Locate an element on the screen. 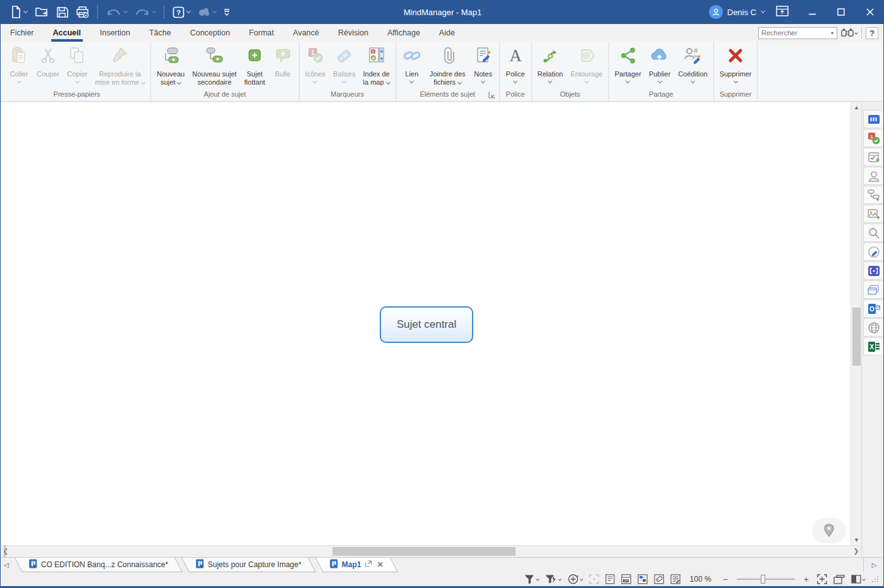  search-box: ▾ is located at coordinates (797, 33).